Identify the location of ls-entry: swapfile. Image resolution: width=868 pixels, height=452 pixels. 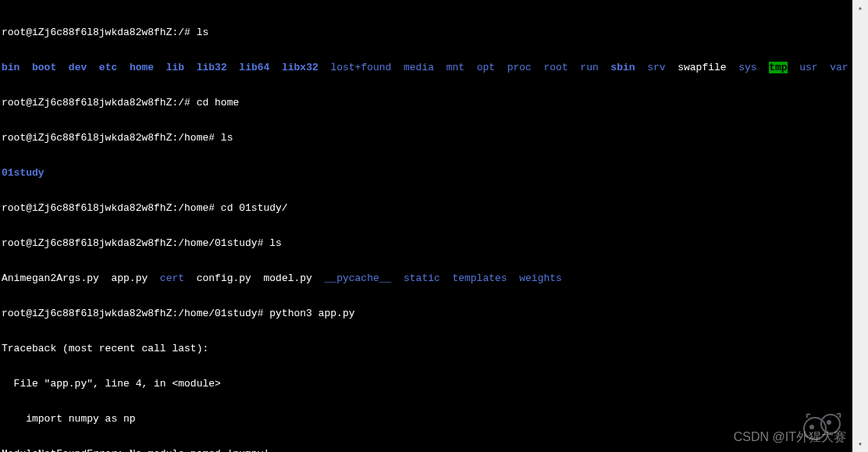
(702, 67).